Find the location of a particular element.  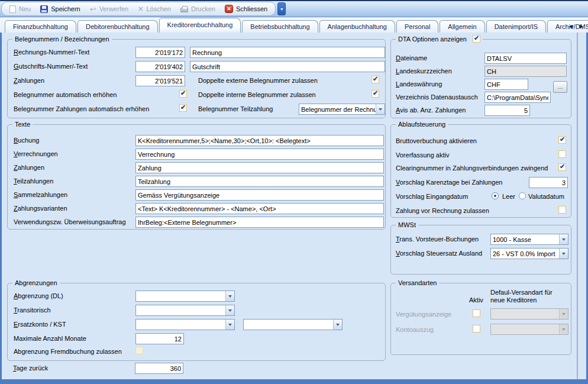

maximale-monate-input is located at coordinates (160, 338).